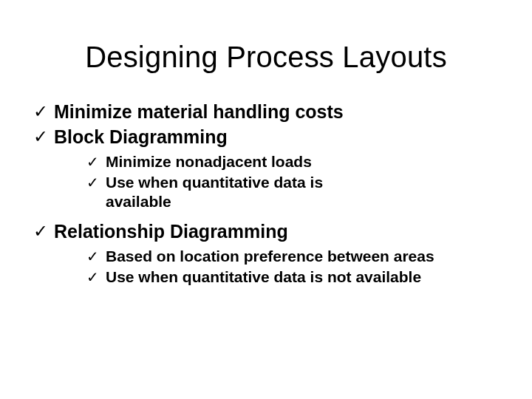 The height and width of the screenshot is (399, 532). What do you see at coordinates (171, 231) in the screenshot?
I see `list-item-label: Relationship Diagramming` at bounding box center [171, 231].